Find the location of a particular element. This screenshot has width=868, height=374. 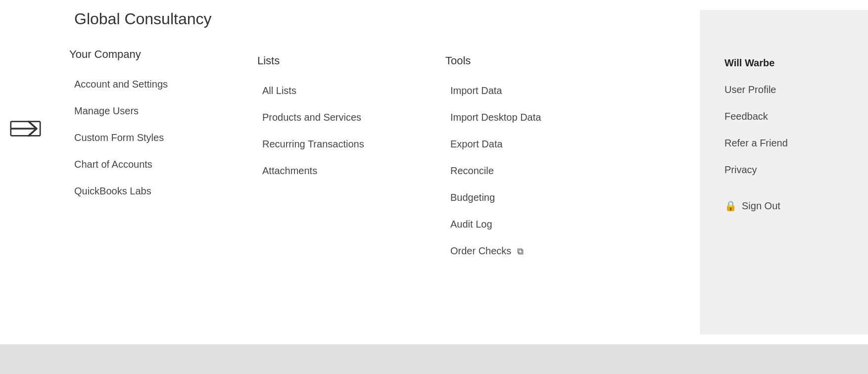

arrow-section is located at coordinates (27, 172).